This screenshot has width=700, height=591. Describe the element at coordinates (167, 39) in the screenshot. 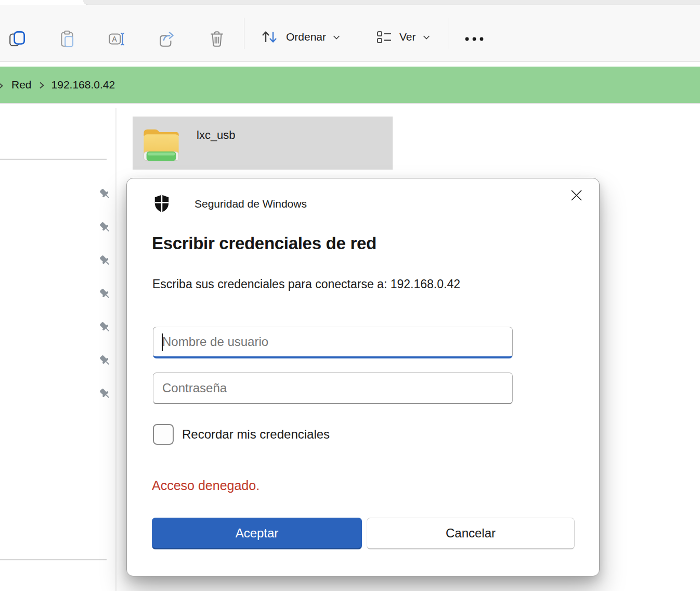

I see `share-icon` at that location.